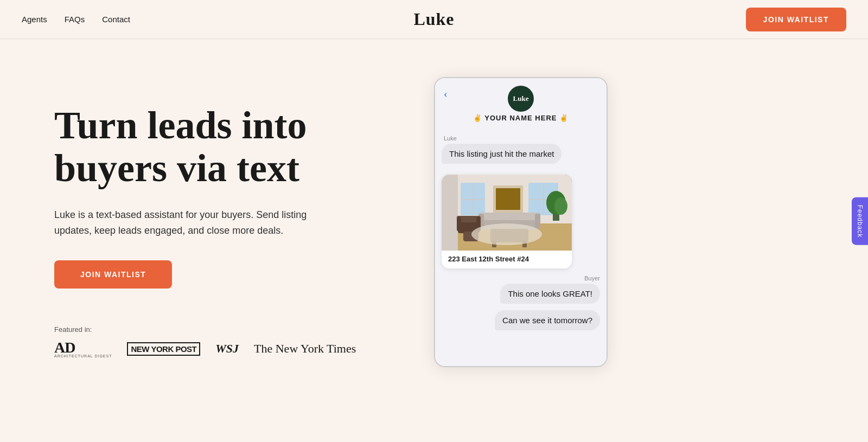  What do you see at coordinates (177, 168) in the screenshot?
I see `hero-heading-line2: buyers via text` at bounding box center [177, 168].